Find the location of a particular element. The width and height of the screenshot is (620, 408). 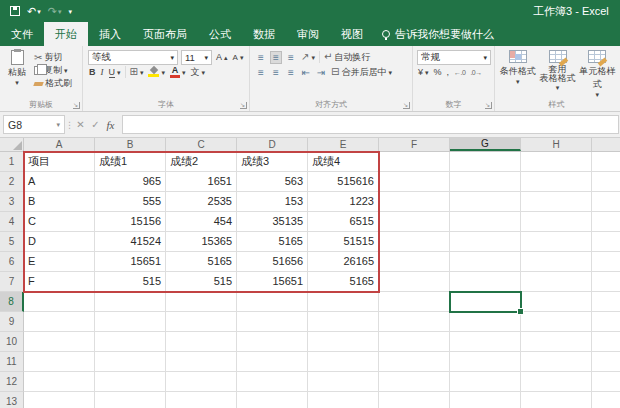

select-all-button is located at coordinates (12, 144).